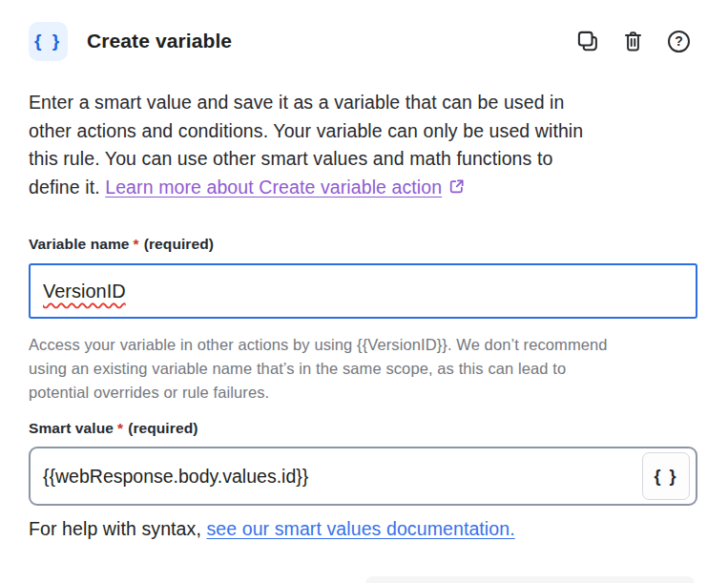 This screenshot has width=728, height=583. Describe the element at coordinates (159, 41) in the screenshot. I see `page-title: Create variable` at that location.